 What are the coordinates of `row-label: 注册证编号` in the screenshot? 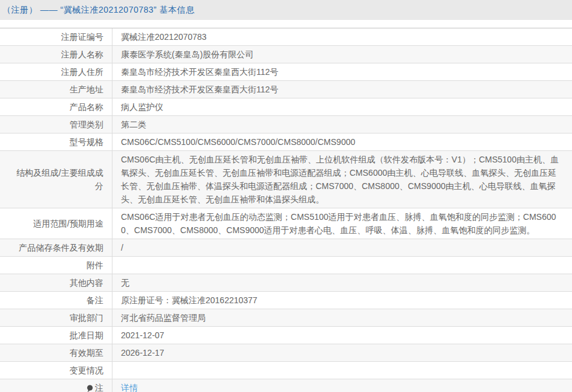 It's located at (56, 37).